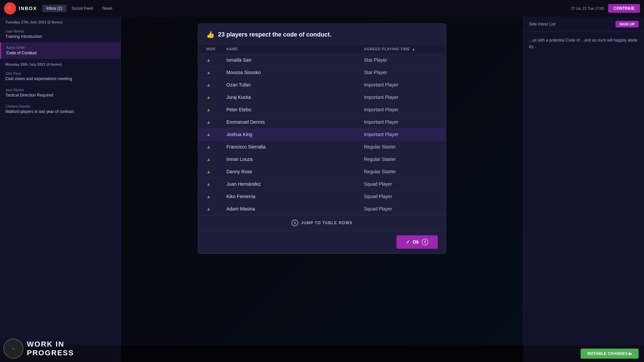 Image resolution: width=644 pixels, height=362 pixels. I want to click on sidebar-section-title-1: Tuesday 27th July 2021 (2 Items), so click(60, 21).